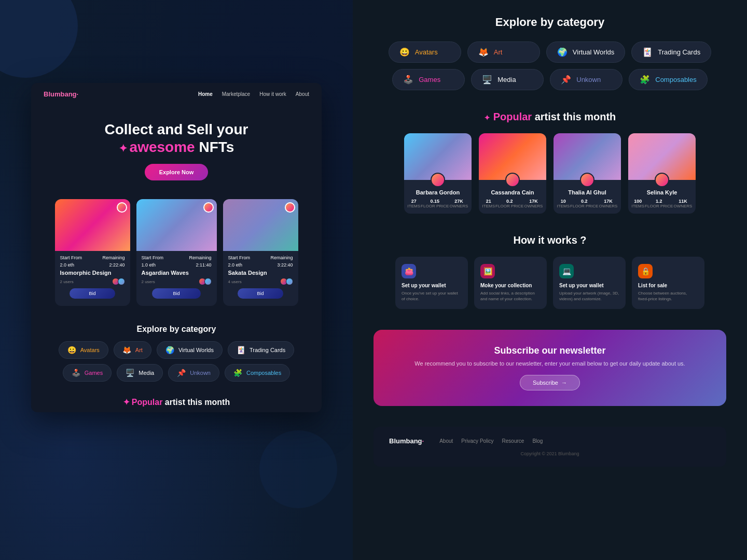 The width and height of the screenshot is (747, 560). Describe the element at coordinates (432, 283) in the screenshot. I see `how-step-0: 👛 Set up your wallet Once you've set up …` at that location.